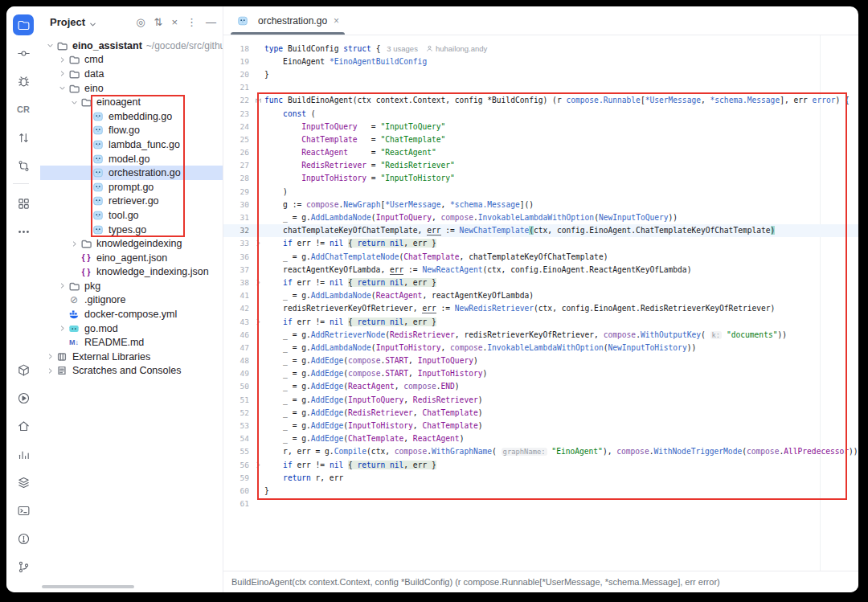 Image resolution: width=868 pixels, height=602 pixels. What do you see at coordinates (132, 145) in the screenshot?
I see `tree-item-lambda-func-go: lambda_func.go` at bounding box center [132, 145].